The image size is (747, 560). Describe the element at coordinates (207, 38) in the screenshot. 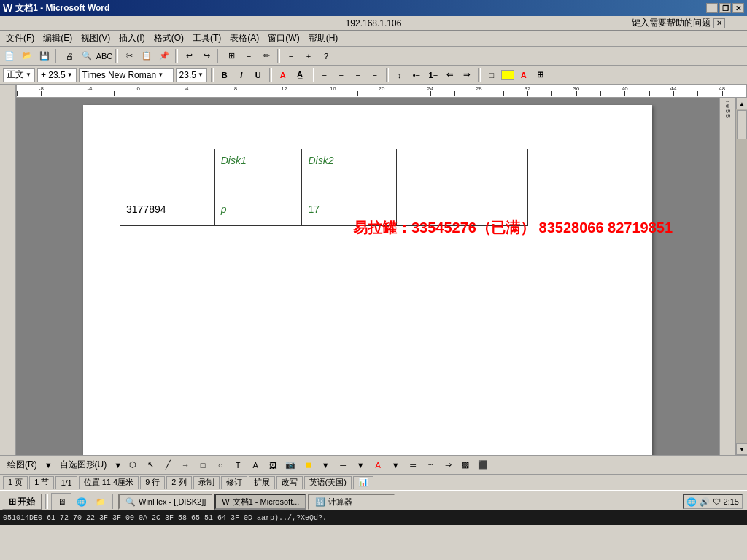

I see `menu-tools: 工具(T)` at that location.